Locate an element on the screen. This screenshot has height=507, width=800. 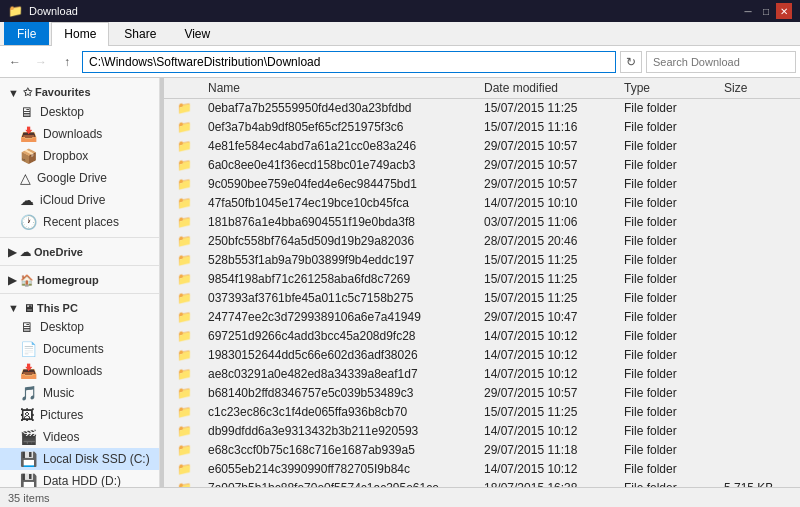
forward-button: → is located at coordinates (41, 62).